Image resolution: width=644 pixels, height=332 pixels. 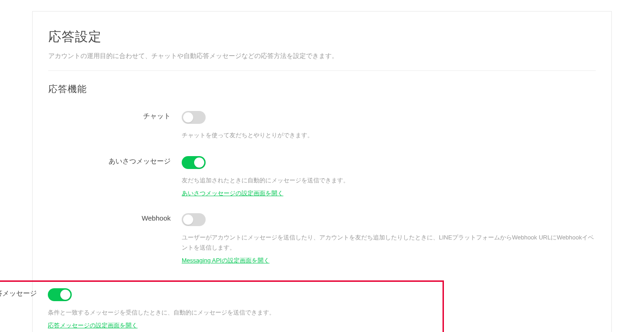 I want to click on section-title: 応答機能, so click(x=322, y=89).